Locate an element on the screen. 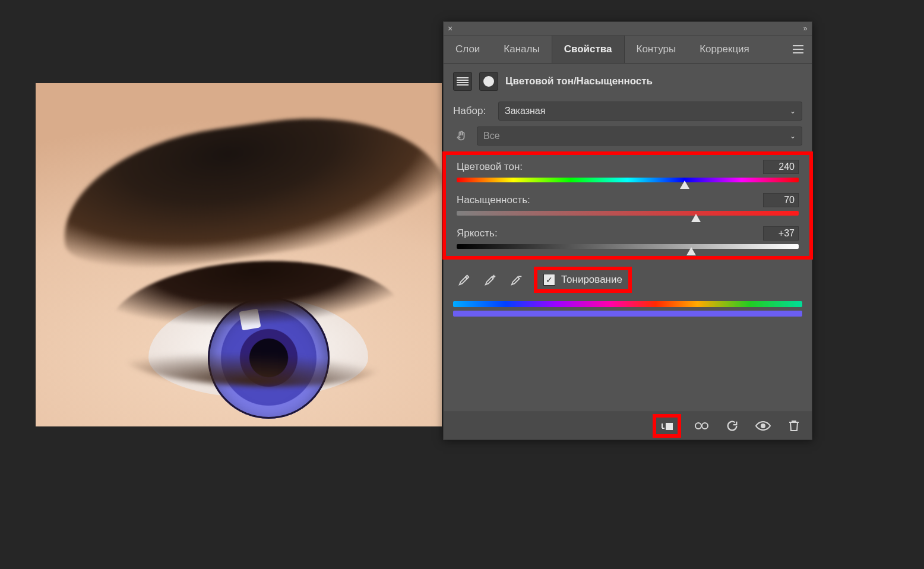  eyedropper-icon is located at coordinates (464, 280).